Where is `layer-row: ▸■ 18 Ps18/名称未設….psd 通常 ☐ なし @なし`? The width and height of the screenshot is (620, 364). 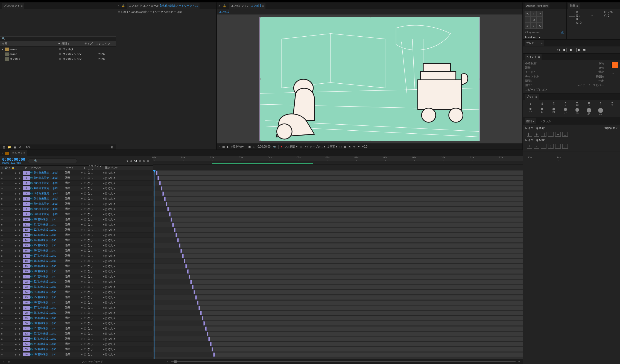 layer-row: ▸■ 18 Ps18/名称未設….psd 通常 ☐ なし @なし is located at coordinates (77, 261).